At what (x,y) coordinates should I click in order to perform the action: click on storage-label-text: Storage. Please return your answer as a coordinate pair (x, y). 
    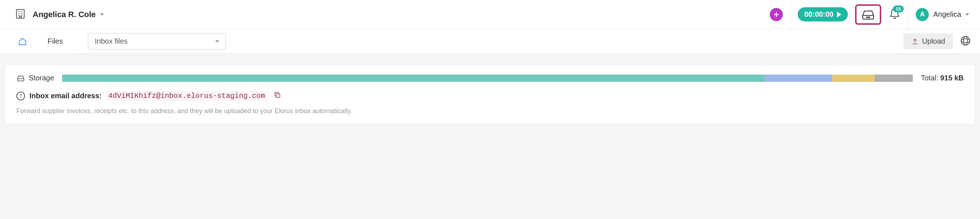
    Looking at the image, I should click on (41, 78).